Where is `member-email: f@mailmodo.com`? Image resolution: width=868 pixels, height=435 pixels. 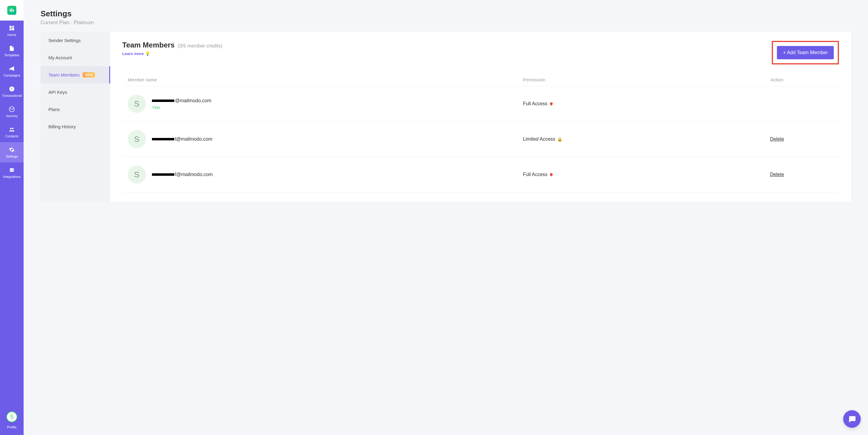
member-email: f@mailmodo.com is located at coordinates (182, 174).